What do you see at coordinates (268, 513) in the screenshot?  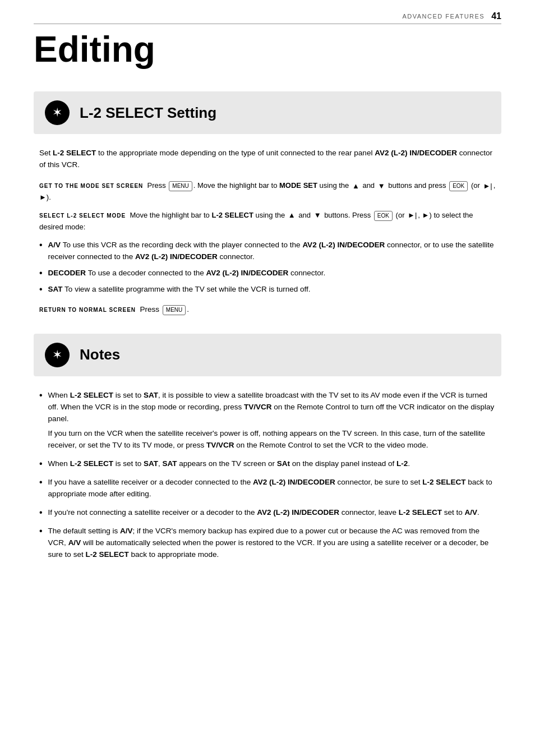 I see `note-item-4: If you're not connecting a satellite rec…` at bounding box center [268, 513].